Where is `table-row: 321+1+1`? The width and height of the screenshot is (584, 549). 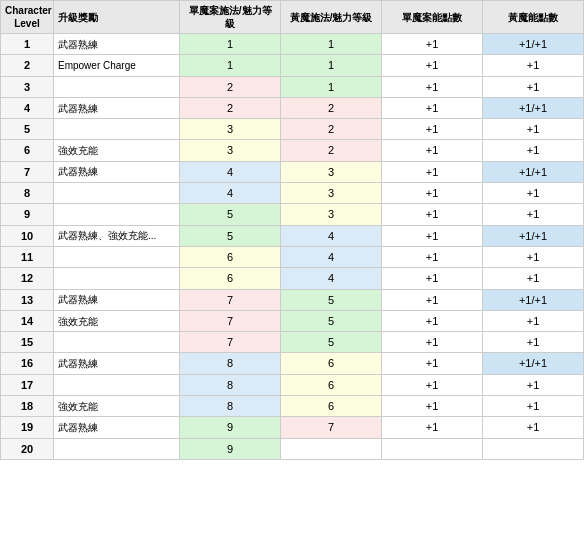 table-row: 321+1+1 is located at coordinates (292, 86).